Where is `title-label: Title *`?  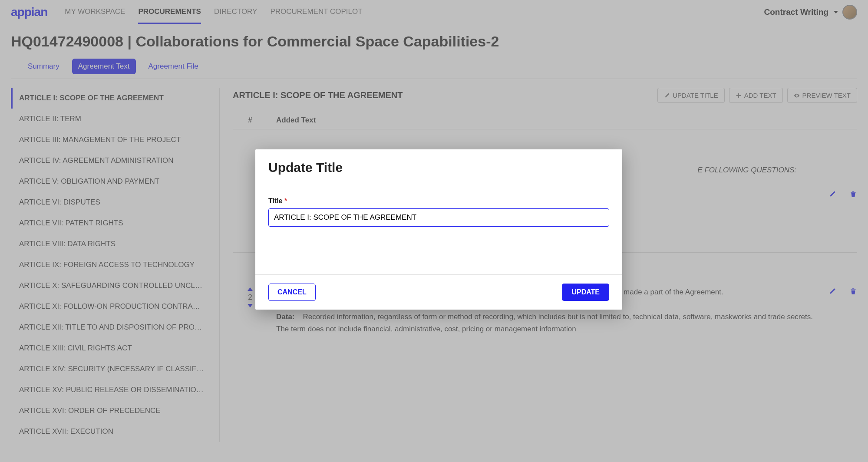 title-label: Title * is located at coordinates (439, 201).